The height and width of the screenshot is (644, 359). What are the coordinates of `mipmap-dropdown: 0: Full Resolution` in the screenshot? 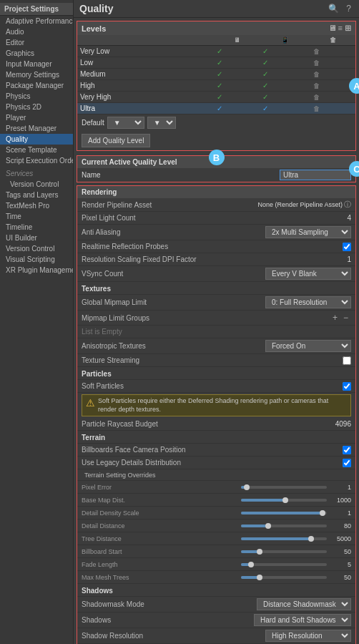 It's located at (308, 302).